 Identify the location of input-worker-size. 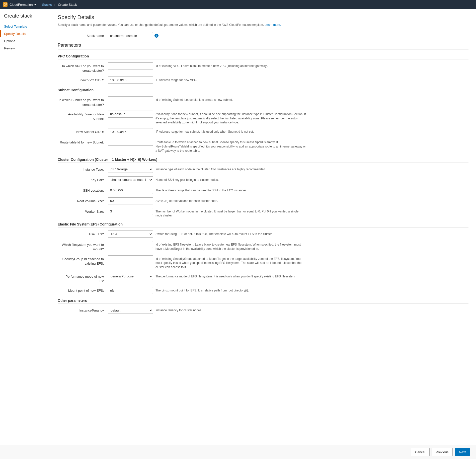
(130, 211).